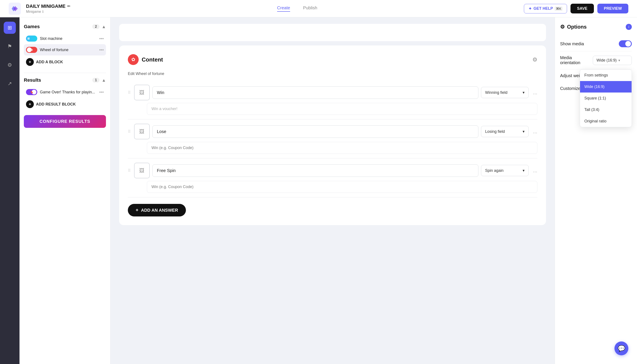 Image resolution: width=637 pixels, height=364 pixels. Describe the element at coordinates (142, 132) in the screenshot. I see `image-button-lose: 🖼` at that location.